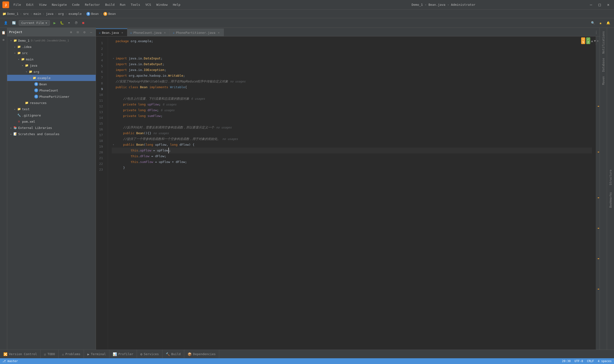 Image resolution: width=614 pixels, height=364 pixels. What do you see at coordinates (113, 145) in the screenshot?
I see `fold-icon-19: ▾` at bounding box center [113, 145].